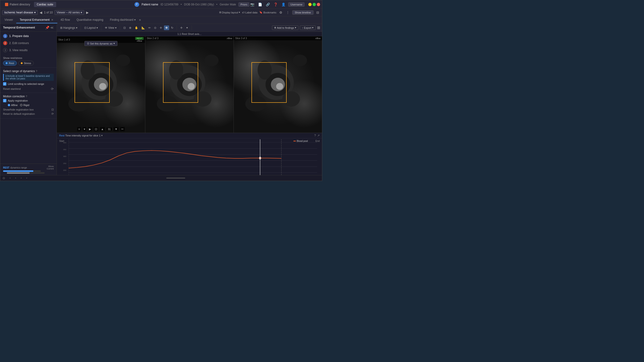 This screenshot has width=644, height=362. I want to click on add-tab-button: +, so click(140, 20).